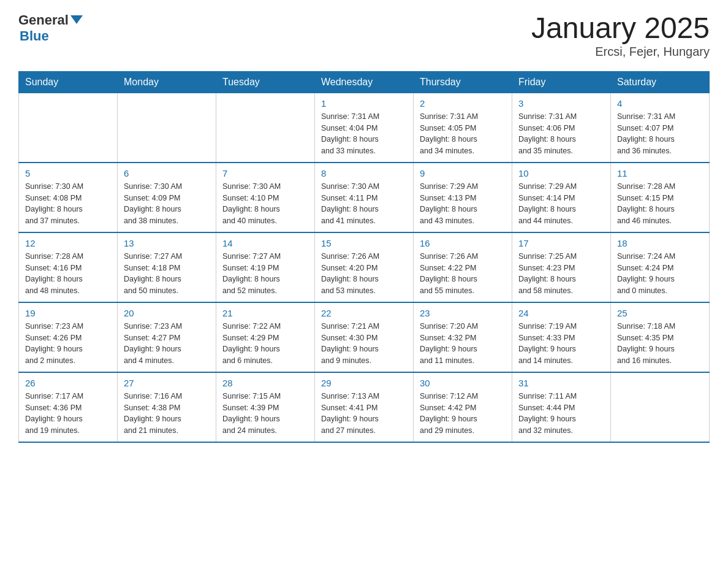 The height and width of the screenshot is (563, 728). Describe the element at coordinates (68, 204) in the screenshot. I see `day-info: Sunrise: 7:30 AM Sunset: 4:08 PM Dayligh…` at that location.